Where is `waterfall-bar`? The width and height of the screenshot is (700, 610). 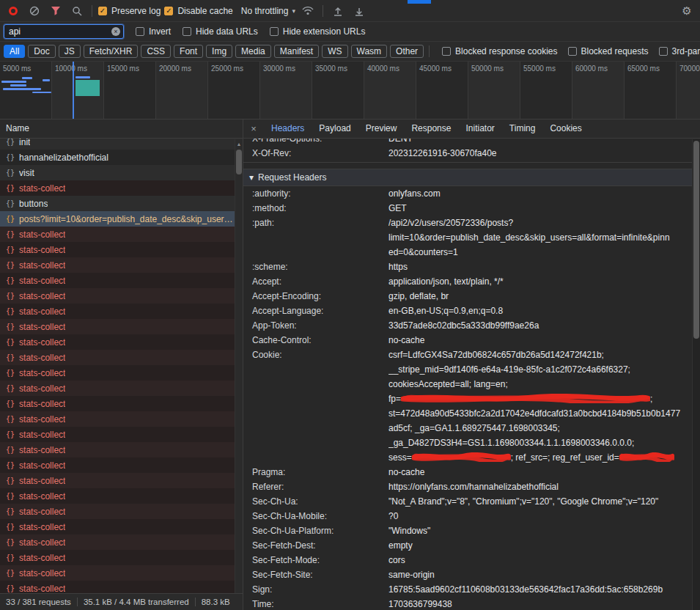 waterfall-bar is located at coordinates (18, 85).